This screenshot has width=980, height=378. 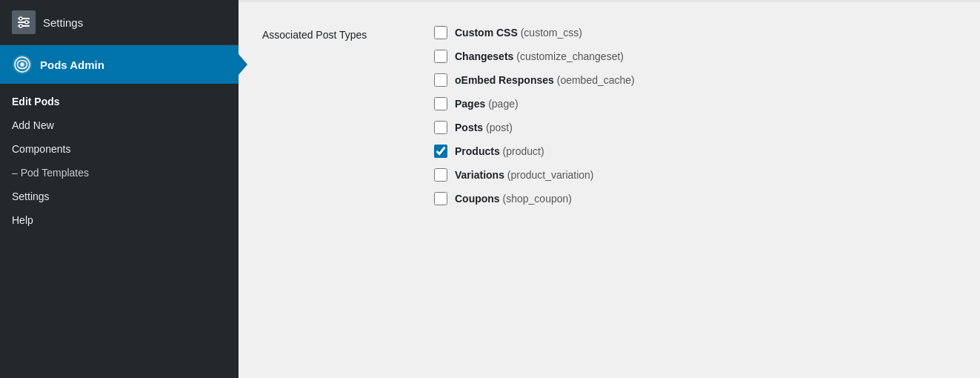 I want to click on sidebar-header-title: Settings, so click(x=63, y=22).